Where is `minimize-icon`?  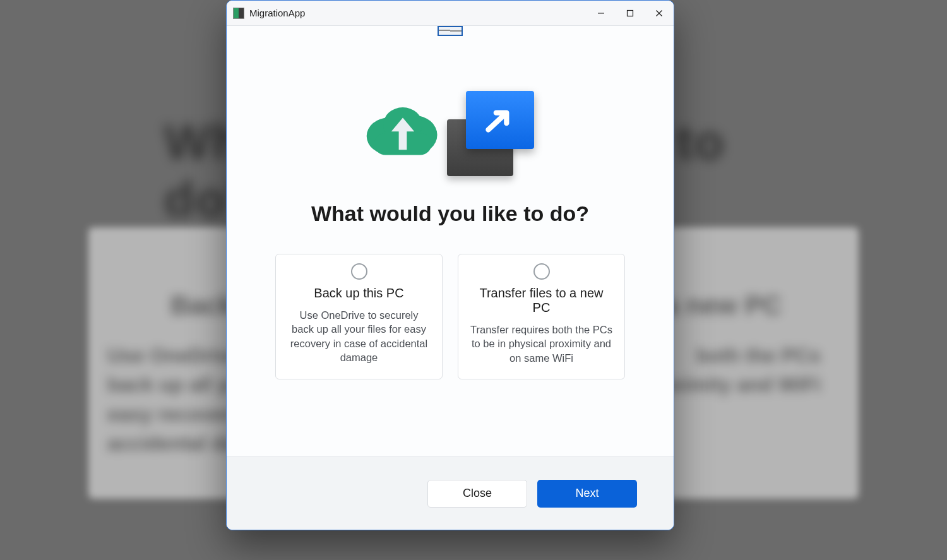
minimize-icon is located at coordinates (601, 13).